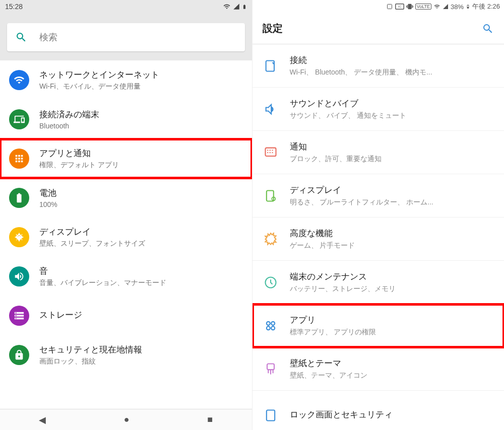  Describe the element at coordinates (271, 369) in the screenshot. I see `wallpaper-icon` at that location.